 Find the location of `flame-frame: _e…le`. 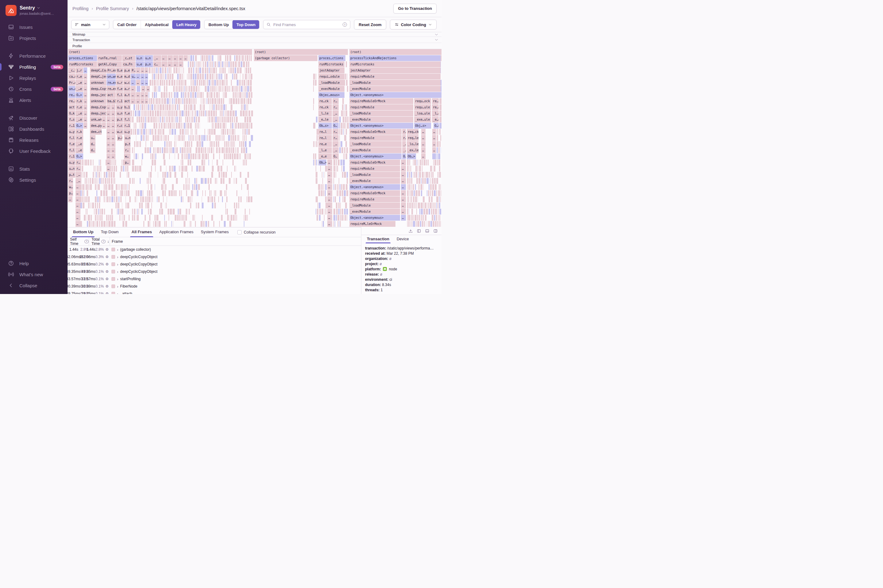

flame-frame: _e…le is located at coordinates (325, 120).